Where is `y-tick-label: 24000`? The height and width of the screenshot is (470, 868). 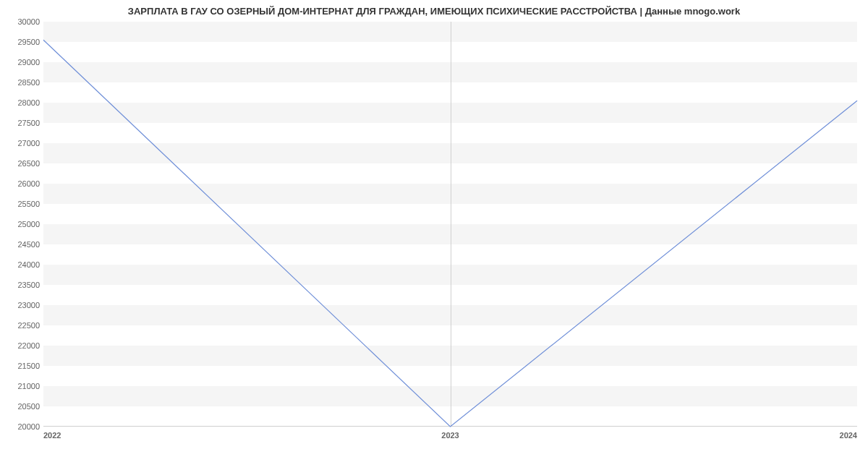
y-tick-label: 24000 is located at coordinates (25, 265).